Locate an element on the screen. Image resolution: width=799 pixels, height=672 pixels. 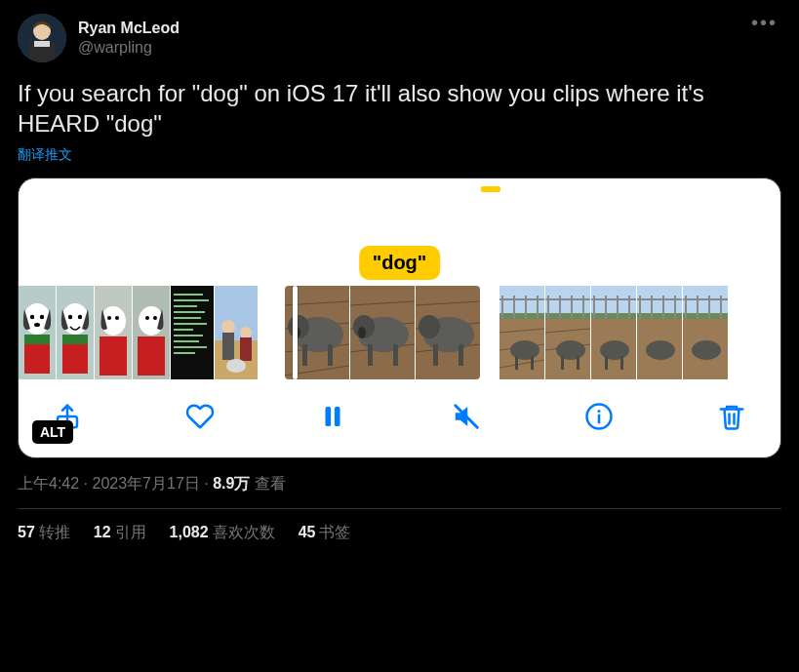
stat-likes: 1,082喜欢次数 is located at coordinates (222, 533).